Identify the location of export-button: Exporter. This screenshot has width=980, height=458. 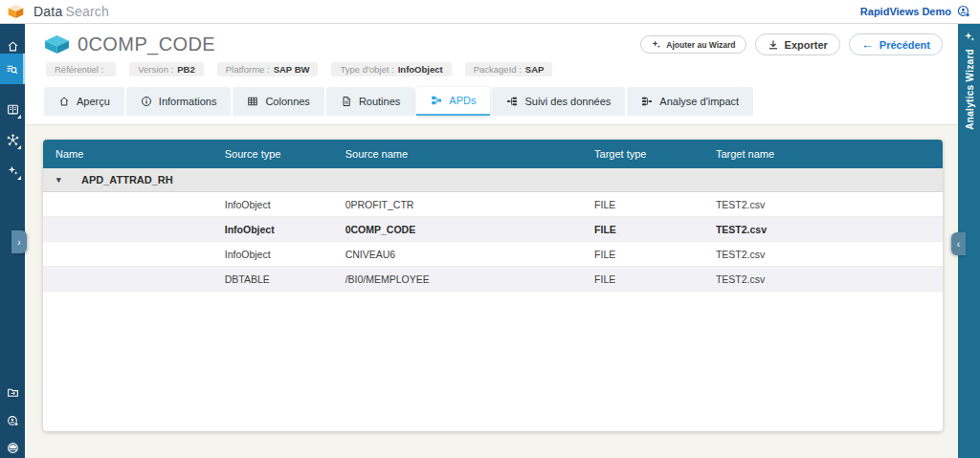
(798, 44).